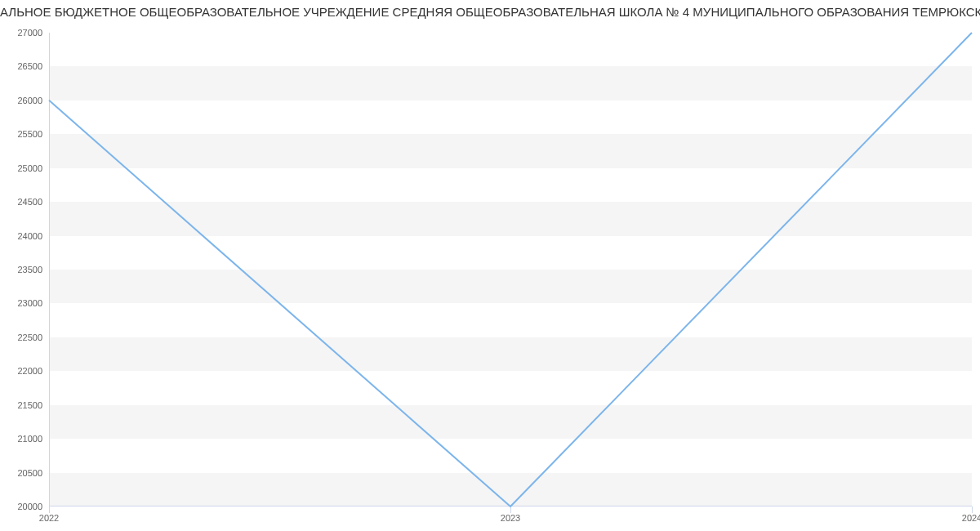 This screenshot has height=531, width=980. Describe the element at coordinates (971, 518) in the screenshot. I see `x-axis-tick-label: 2024` at that location.